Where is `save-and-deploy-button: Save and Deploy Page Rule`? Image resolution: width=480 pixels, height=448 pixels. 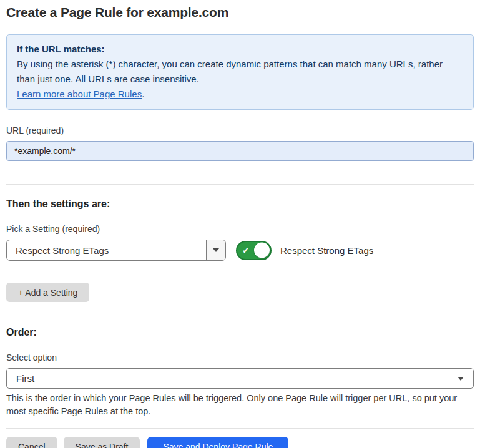 save-and-deploy-button: Save and Deploy Page Rule is located at coordinates (218, 442).